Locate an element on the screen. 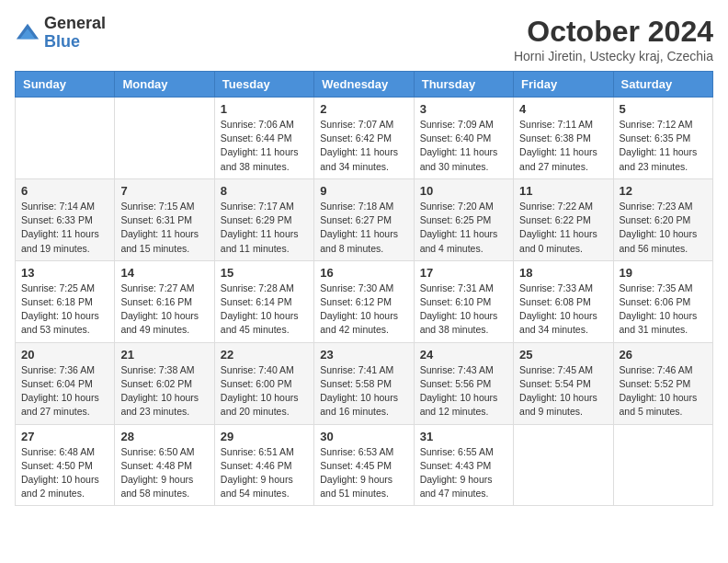  day-info: Sunrise: 7:07 AM Sunset: 6:42 PM Dayligh… is located at coordinates (364, 145).